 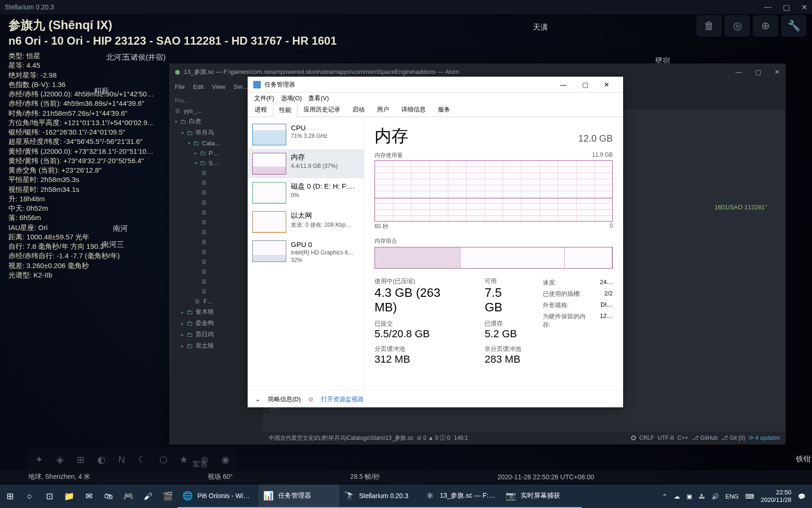 What do you see at coordinates (10, 496) in the screenshot?
I see `start-button: ⊞` at bounding box center [10, 496].